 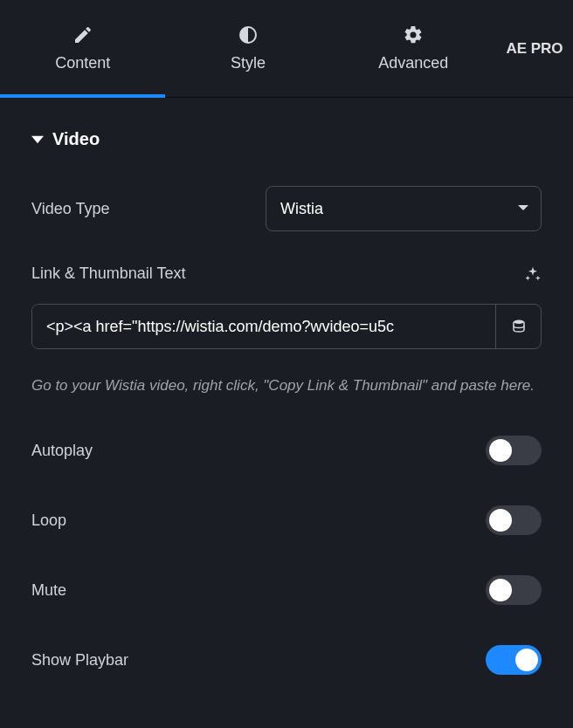 I want to click on tab-content-label: Content, so click(x=82, y=63).